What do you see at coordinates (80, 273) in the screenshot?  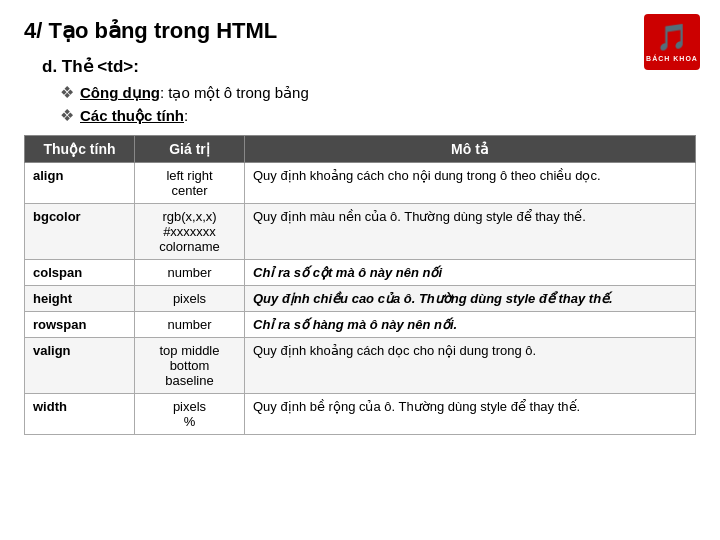 I see `cell-attr: colspan` at bounding box center [80, 273].